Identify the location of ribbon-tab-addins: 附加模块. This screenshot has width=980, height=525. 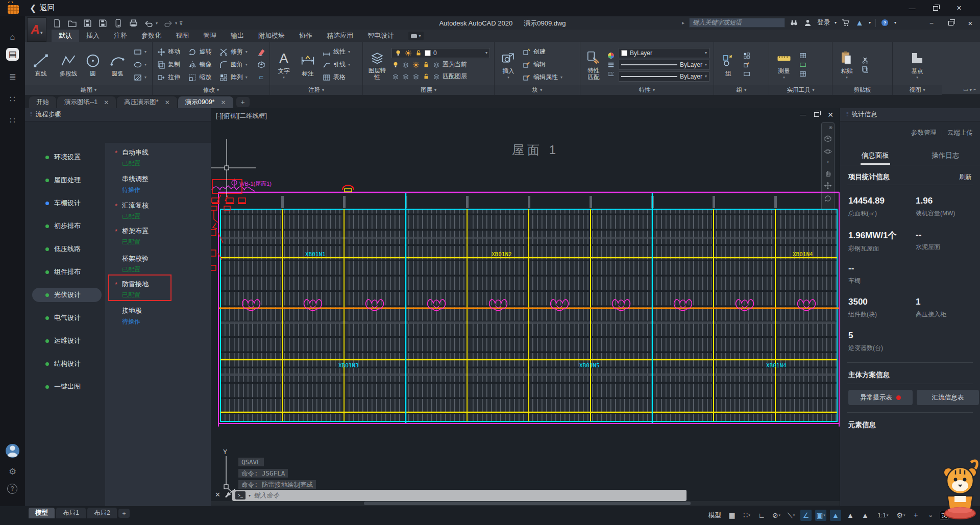
(272, 36).